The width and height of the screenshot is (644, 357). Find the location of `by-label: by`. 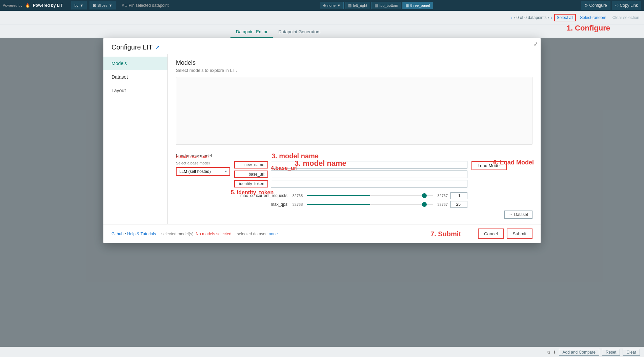

by-label: by is located at coordinates (77, 5).